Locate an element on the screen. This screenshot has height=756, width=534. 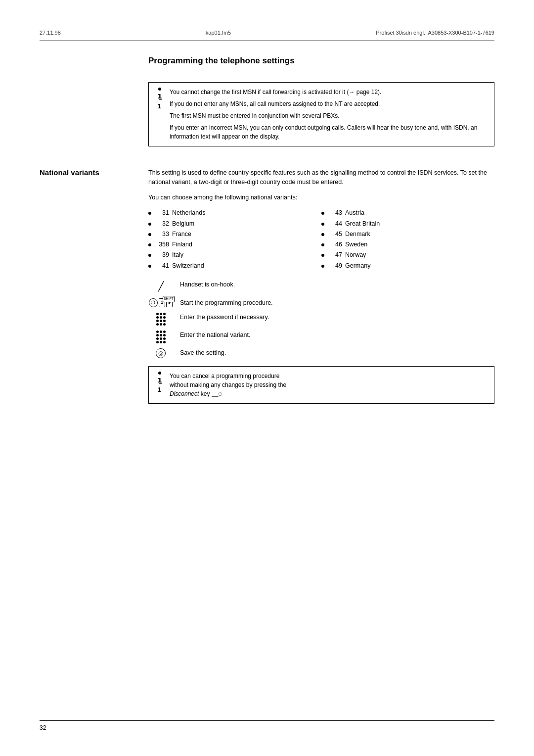
menu-key: ❍ is located at coordinates (153, 303).